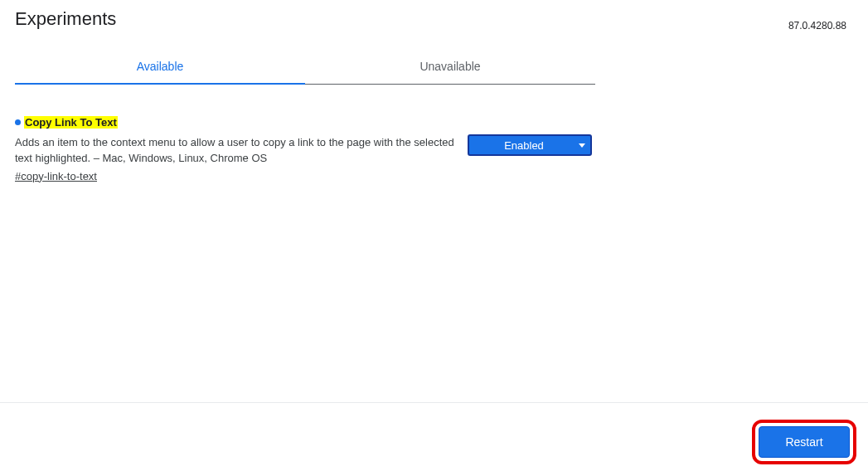 Image resolution: width=868 pixels, height=476 pixels. Describe the element at coordinates (71, 123) in the screenshot. I see `flag-title: Copy Link To Text` at that location.